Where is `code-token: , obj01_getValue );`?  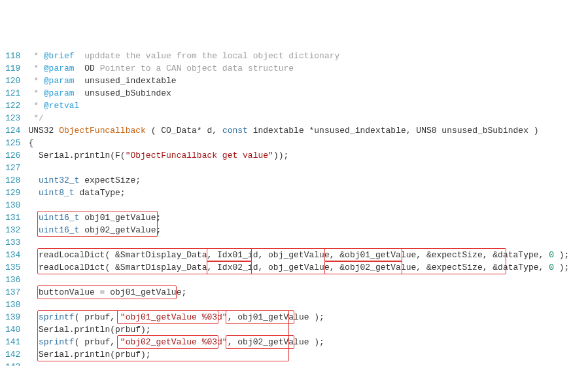
code-token: , obj01_getValue ); is located at coordinates (276, 317).